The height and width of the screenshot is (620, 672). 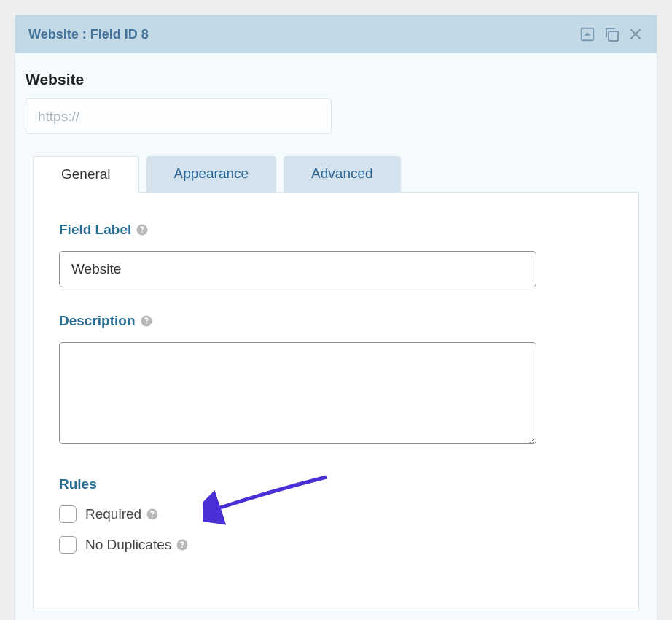 I want to click on field-preview-input, so click(x=179, y=117).